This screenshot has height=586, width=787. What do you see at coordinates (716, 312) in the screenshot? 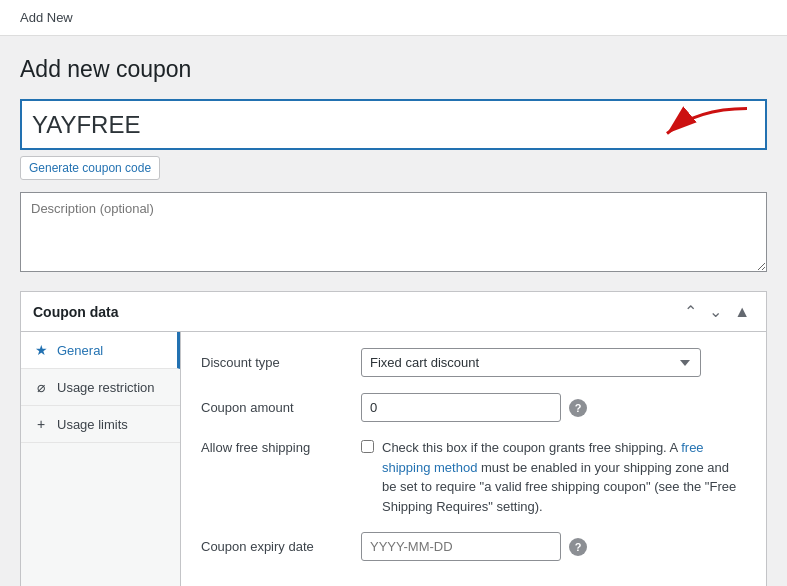
I see `collapse-down-button: ⌄` at bounding box center [716, 312].